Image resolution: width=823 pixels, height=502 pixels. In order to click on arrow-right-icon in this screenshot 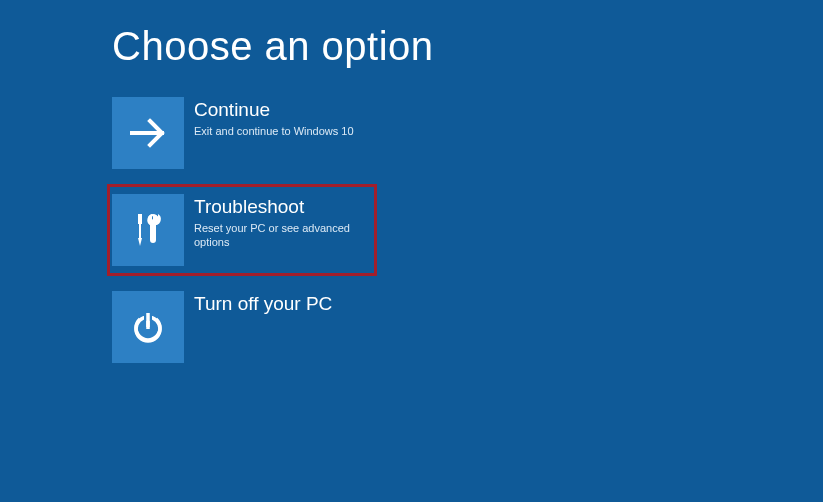, I will do `click(148, 133)`.